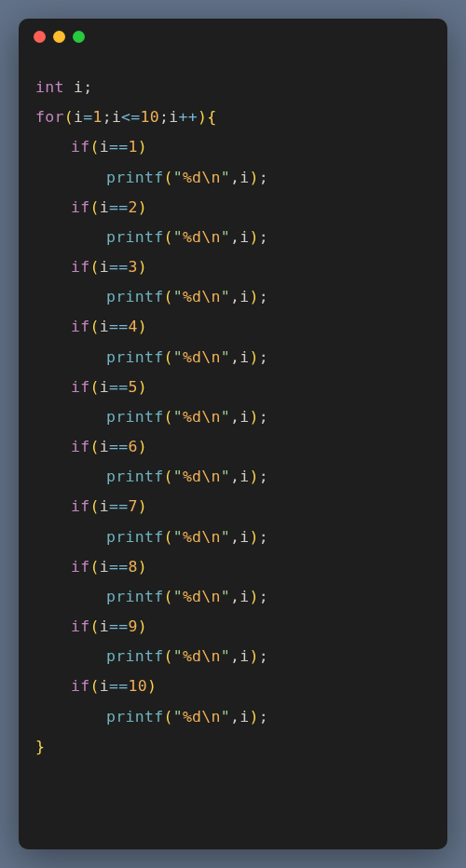 The image size is (466, 868). I want to click on code-line: if(i==3), so click(233, 267).